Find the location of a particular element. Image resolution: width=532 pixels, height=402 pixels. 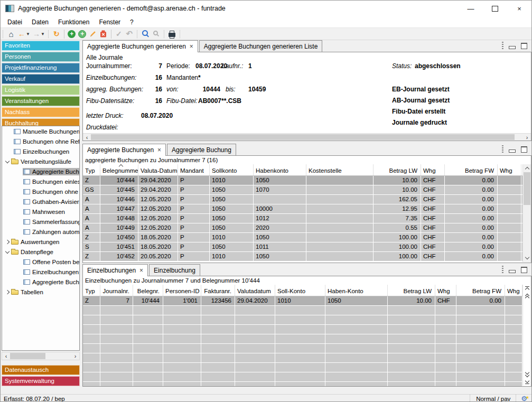

tree-item: Verarbeitungsläufe is located at coordinates (41, 162).